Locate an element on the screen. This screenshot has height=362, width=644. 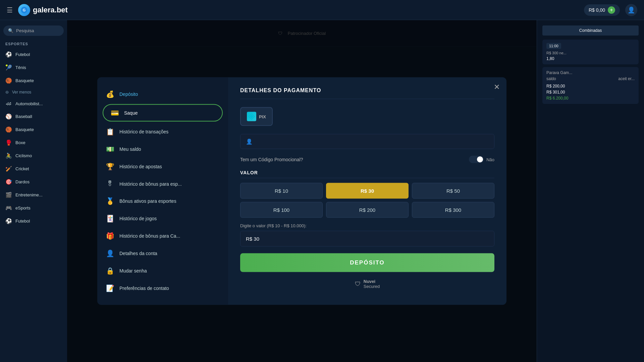
sidebar-item-baseball: ⚾ Baseball is located at coordinates (34, 117).